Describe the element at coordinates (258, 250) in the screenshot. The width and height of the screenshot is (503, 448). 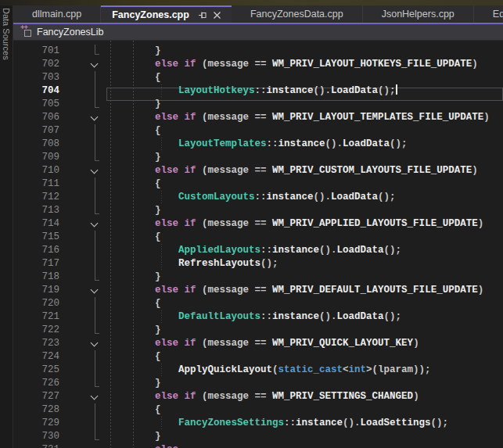
I see `code-line-716: 716 AppliedLayouts::instance().LoadData(…` at that location.